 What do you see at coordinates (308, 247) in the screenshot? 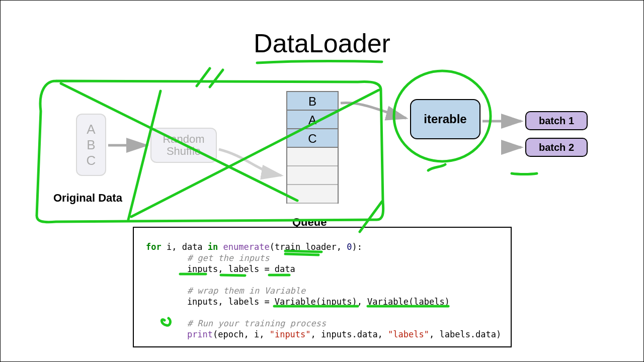
I see `code-text: (train_loader,` at bounding box center [308, 247].